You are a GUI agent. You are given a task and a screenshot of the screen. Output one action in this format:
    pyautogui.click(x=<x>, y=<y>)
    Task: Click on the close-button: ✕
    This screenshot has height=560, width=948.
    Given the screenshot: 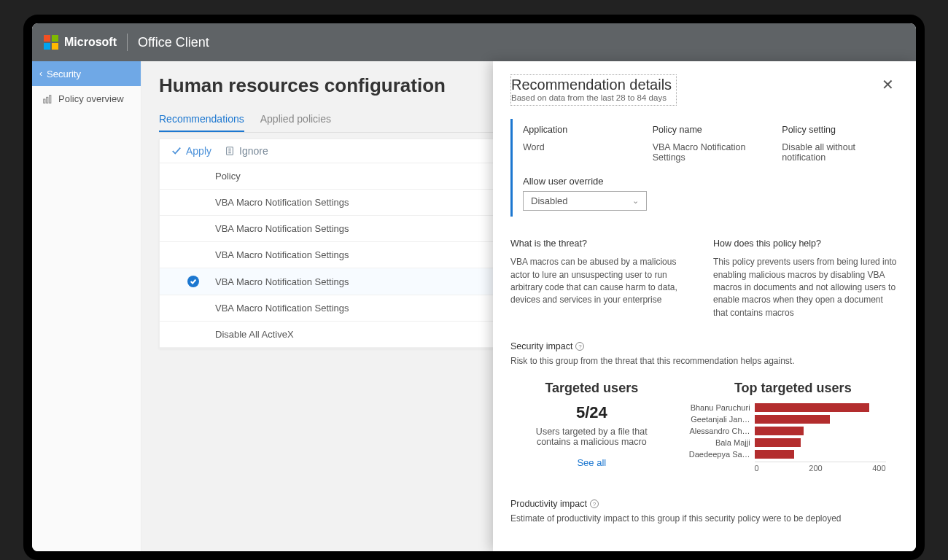 What is the action you would take?
    pyautogui.click(x=888, y=85)
    